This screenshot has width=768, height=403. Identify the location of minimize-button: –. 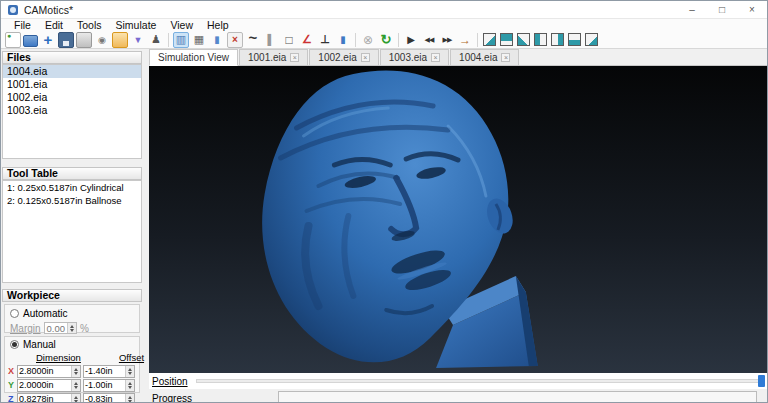
(692, 10).